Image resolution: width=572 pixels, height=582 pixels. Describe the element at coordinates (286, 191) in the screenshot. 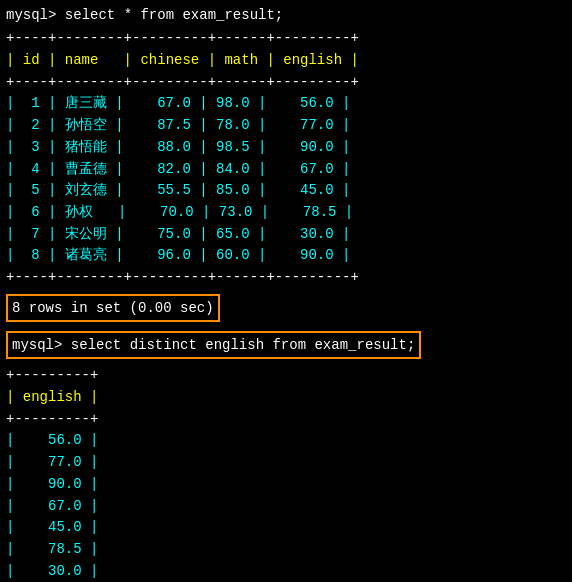

I see `table1-row5: | 5 | 刘玄德 | 55.5 | 85.0 | 45.0 |` at that location.